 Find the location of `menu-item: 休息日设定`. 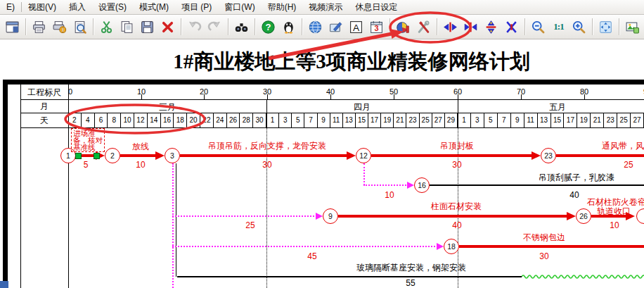

menu-item: 休息日设定 is located at coordinates (376, 7).